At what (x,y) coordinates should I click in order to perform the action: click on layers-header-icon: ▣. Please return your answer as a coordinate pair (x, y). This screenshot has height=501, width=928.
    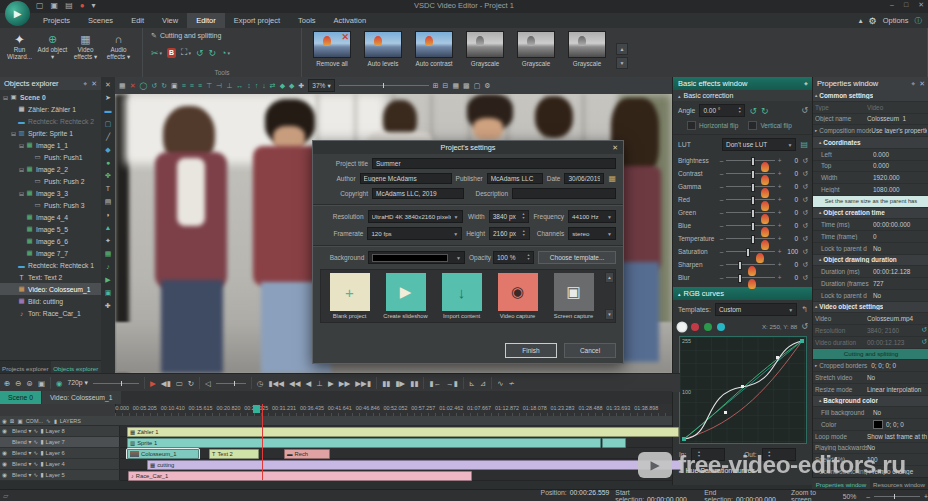
    Looking at the image, I should click on (20, 421).